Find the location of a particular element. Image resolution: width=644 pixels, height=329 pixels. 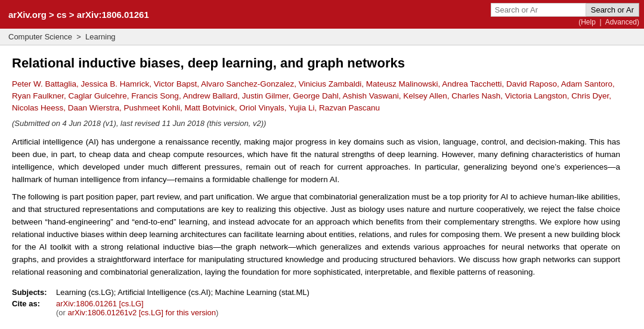

search-button: Search or Ar is located at coordinates (613, 10).